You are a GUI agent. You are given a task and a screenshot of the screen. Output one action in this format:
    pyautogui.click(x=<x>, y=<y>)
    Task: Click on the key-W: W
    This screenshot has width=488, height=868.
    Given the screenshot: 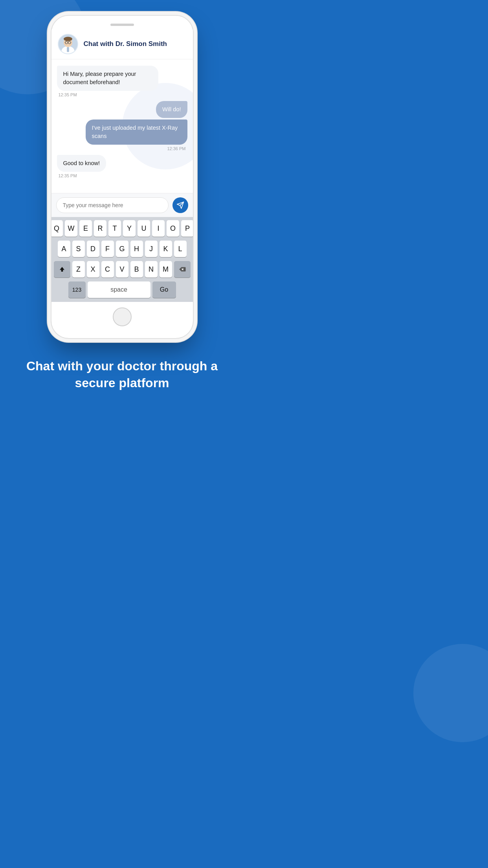 What is the action you would take?
    pyautogui.click(x=71, y=228)
    